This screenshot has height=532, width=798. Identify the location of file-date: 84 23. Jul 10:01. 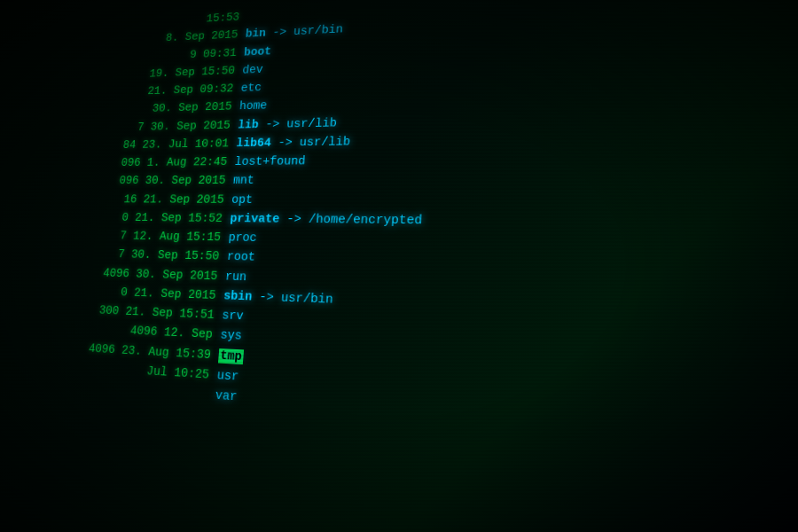
(129, 145).